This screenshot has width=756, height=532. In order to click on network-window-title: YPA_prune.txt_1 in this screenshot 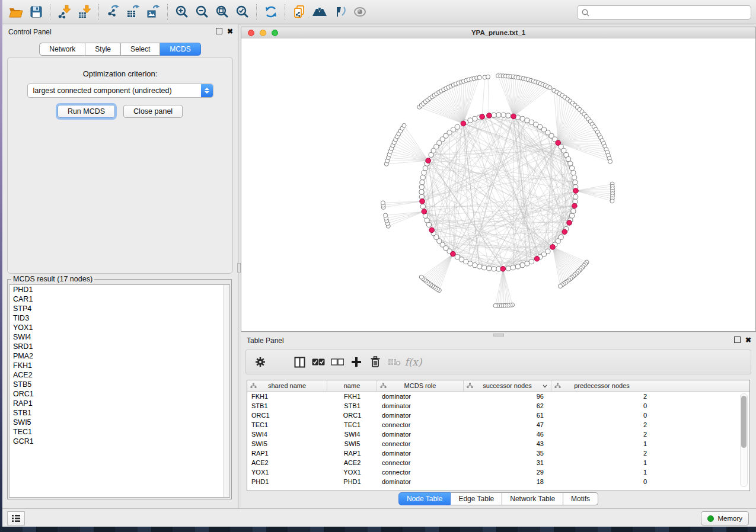, I will do `click(498, 33)`.